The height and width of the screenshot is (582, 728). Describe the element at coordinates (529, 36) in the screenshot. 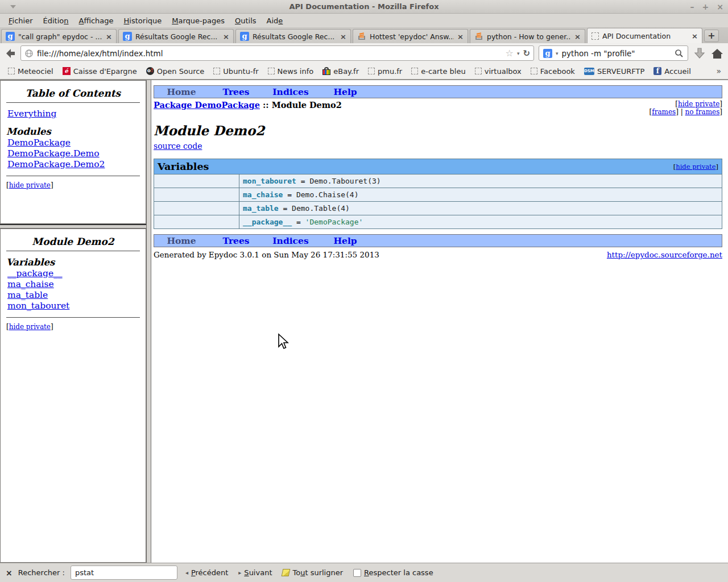

I see `tab-label: python - How to gener...` at that location.